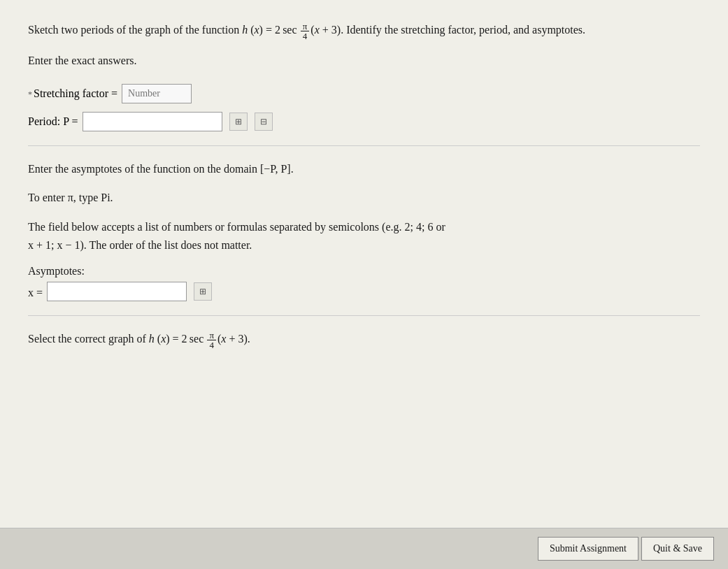  What do you see at coordinates (238, 122) in the screenshot?
I see `period-formula-icon: ⊞` at bounding box center [238, 122].